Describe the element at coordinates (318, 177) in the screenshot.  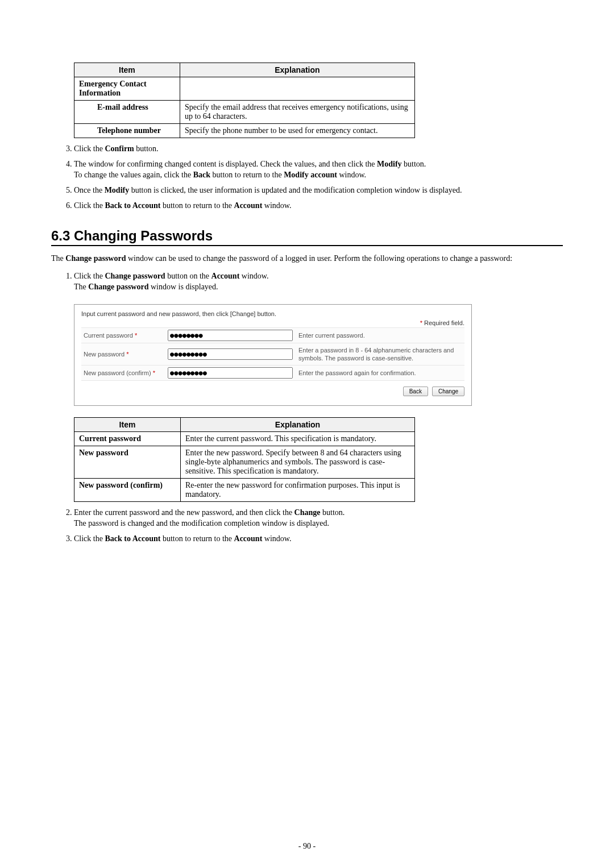
I see `modify-steps-list: Click the Confirm button. The window for…` at that location.